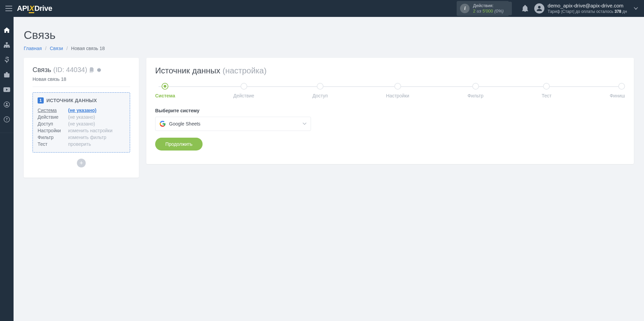 This screenshot has height=321, width=644. Describe the element at coordinates (398, 91) in the screenshot. I see `step-settings: Настройки` at that location.